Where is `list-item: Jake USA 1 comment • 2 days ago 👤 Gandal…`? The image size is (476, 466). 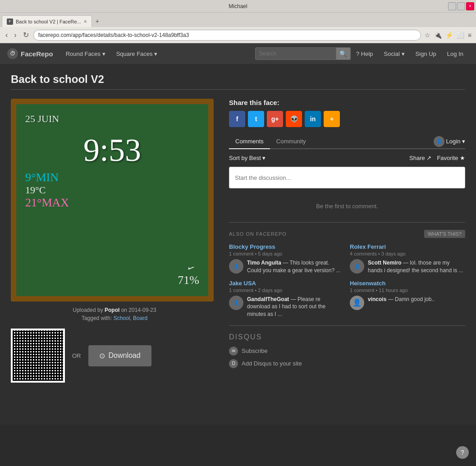
list-item: Jake USA 1 comment • 2 days ago 👤 Gandal… is located at coordinates (287, 299).